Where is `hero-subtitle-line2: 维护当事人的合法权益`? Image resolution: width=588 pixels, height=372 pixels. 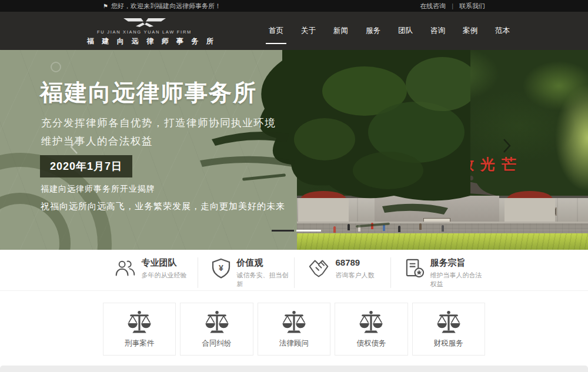
hero-subtitle-line2: 维护当事人的合法权益 is located at coordinates (97, 141).